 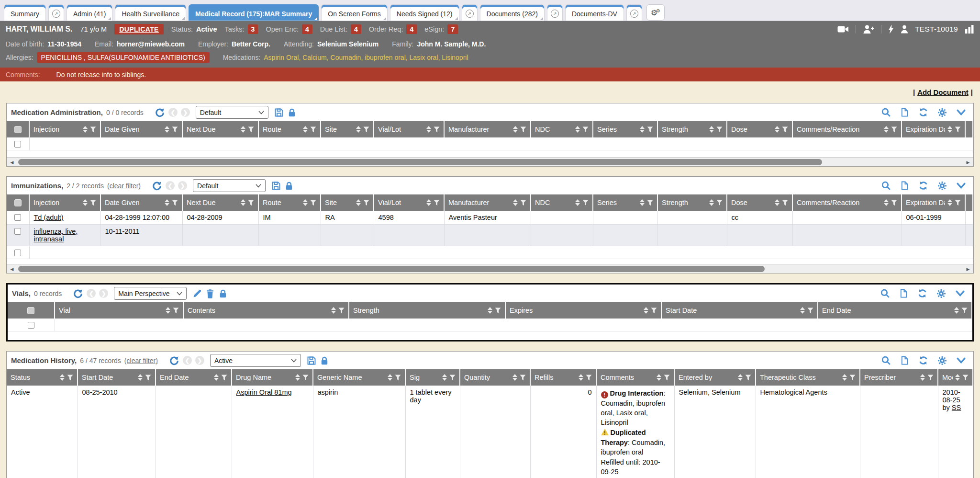 What do you see at coordinates (264, 392) in the screenshot?
I see `drug-name-link: Aspirin Oral 81mg` at bounding box center [264, 392].